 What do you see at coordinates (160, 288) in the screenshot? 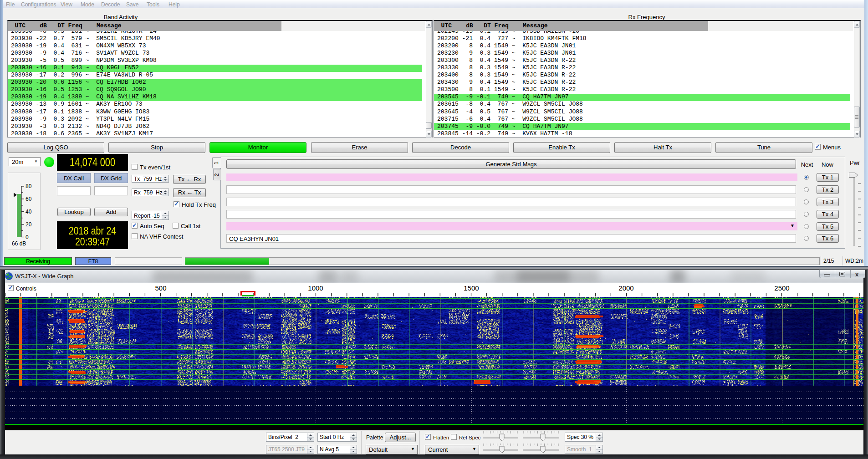
I see `svg-text: 500` at bounding box center [160, 288].